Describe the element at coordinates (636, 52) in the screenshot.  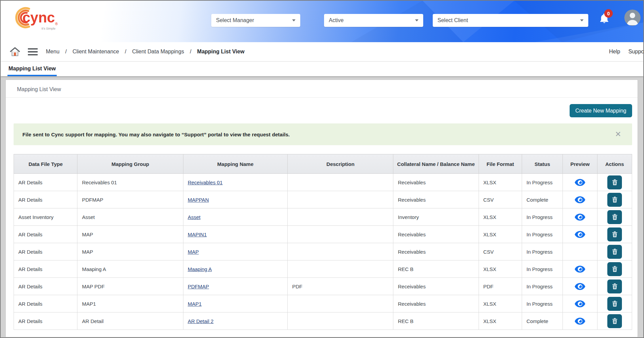
I see `support-link: Support` at that location.